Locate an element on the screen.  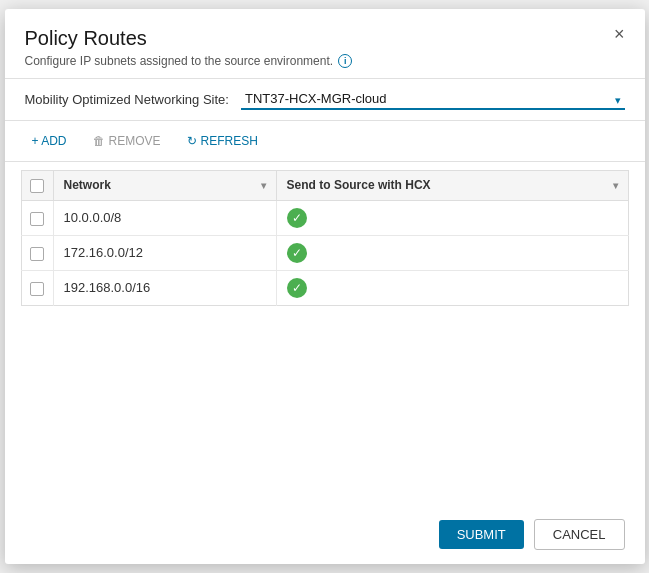
cancel-button: CANCEL is located at coordinates (580, 534).